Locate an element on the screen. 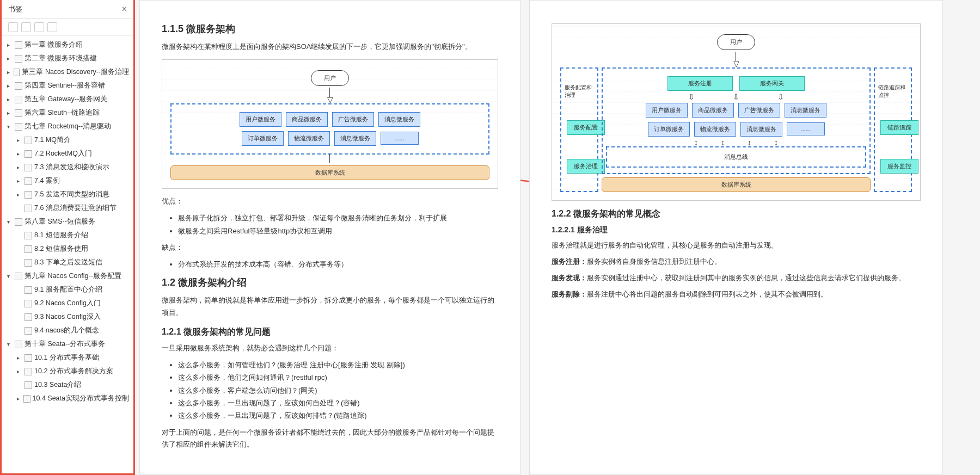 The height and width of the screenshot is (475, 980). term: 服务发现： is located at coordinates (569, 277).